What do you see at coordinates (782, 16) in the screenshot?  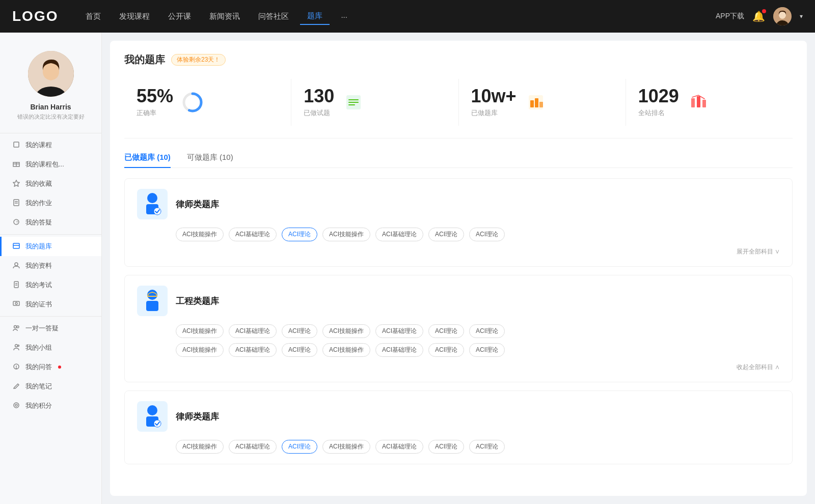 I see `avatar-image` at bounding box center [782, 16].